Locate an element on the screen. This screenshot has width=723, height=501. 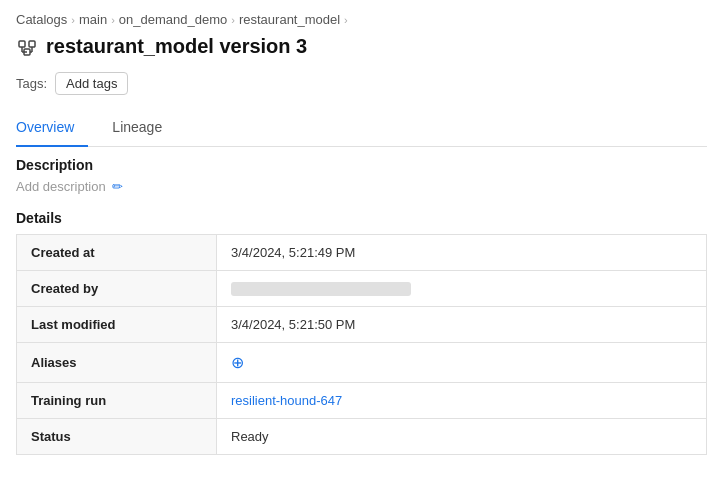
description-title: Description is located at coordinates (362, 165).